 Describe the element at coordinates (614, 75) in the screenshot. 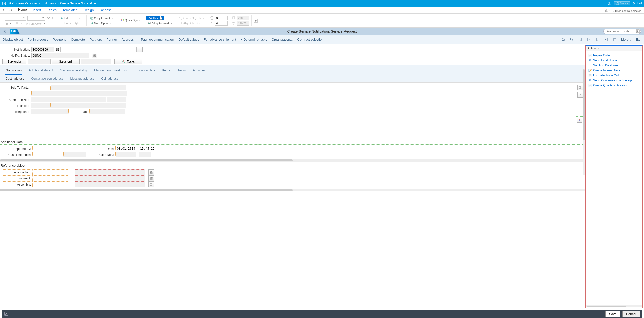

I see `action-log-telephone-call: 📋Log Telephone Call` at that location.